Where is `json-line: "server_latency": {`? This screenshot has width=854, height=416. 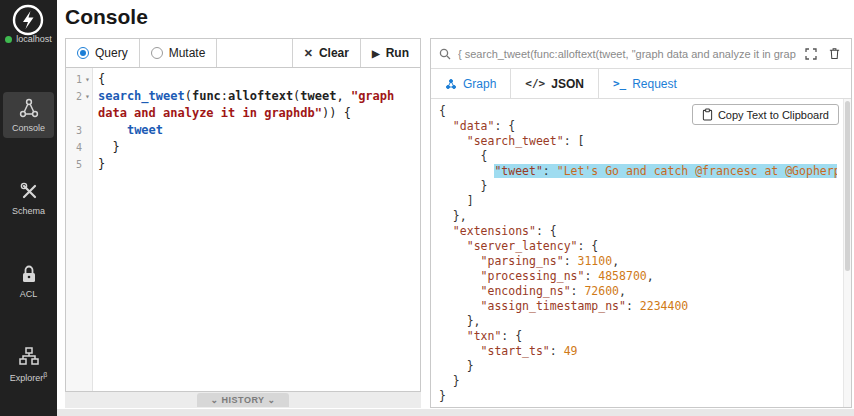 json-line: "server_latency": { is located at coordinates (638, 246).